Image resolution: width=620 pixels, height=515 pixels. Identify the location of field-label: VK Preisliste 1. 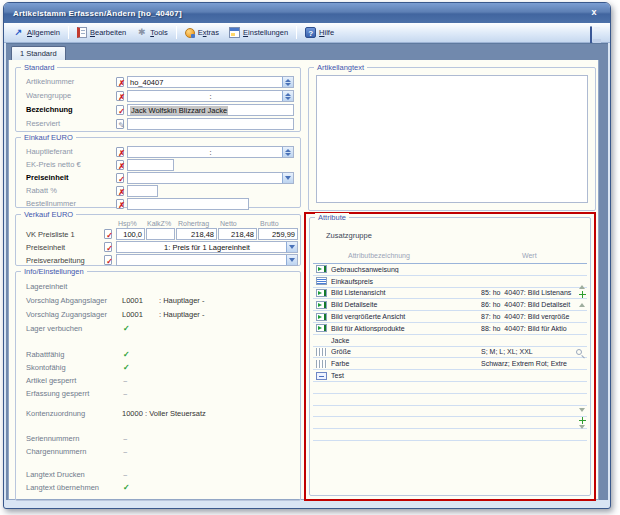
(50, 234).